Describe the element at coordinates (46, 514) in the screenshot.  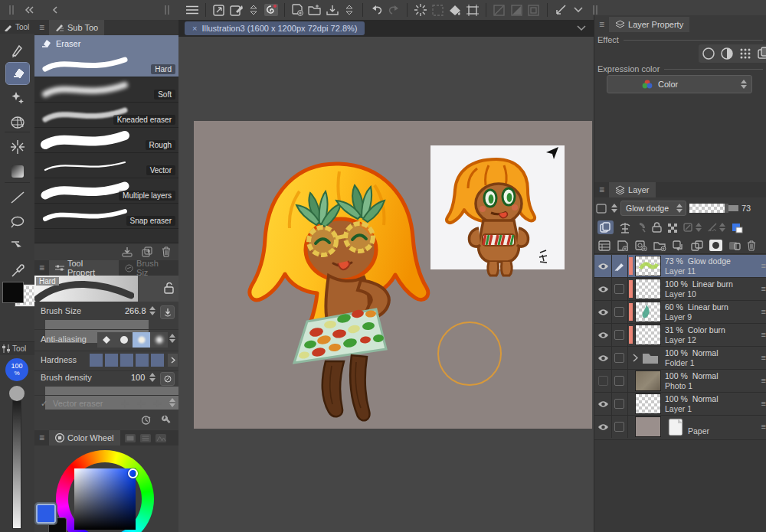
I see `primary-color-swatch` at that location.